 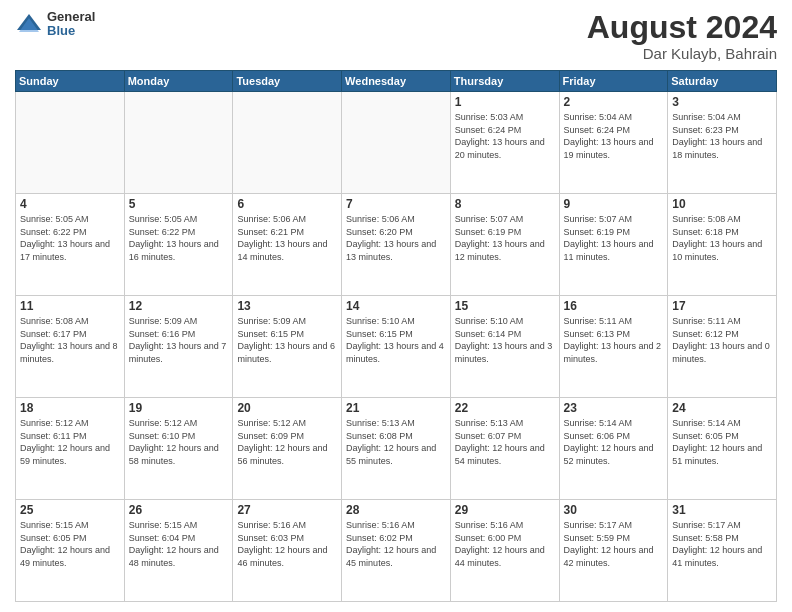 What do you see at coordinates (396, 449) in the screenshot?
I see `calendar-day-cell: 21Sunrise: 5:13 AMSunset: 6:08 PMDayligh…` at bounding box center [396, 449].